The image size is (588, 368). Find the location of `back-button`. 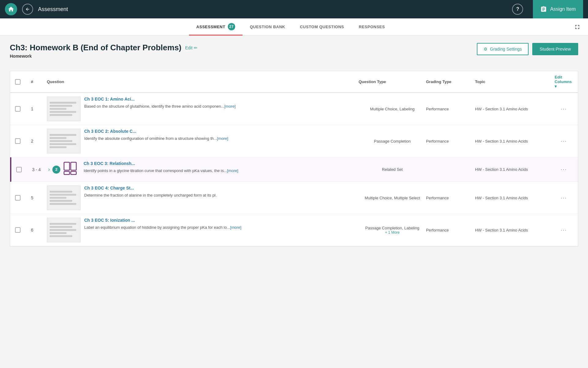

back-button is located at coordinates (28, 9).